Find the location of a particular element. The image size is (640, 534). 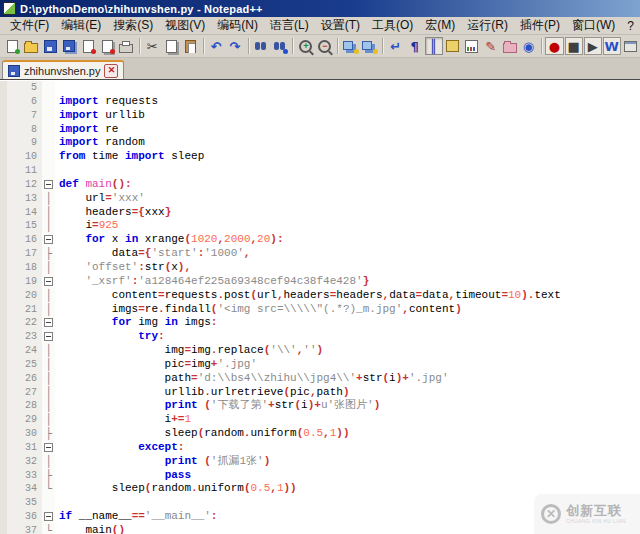

redo-button: ↷ is located at coordinates (235, 46).